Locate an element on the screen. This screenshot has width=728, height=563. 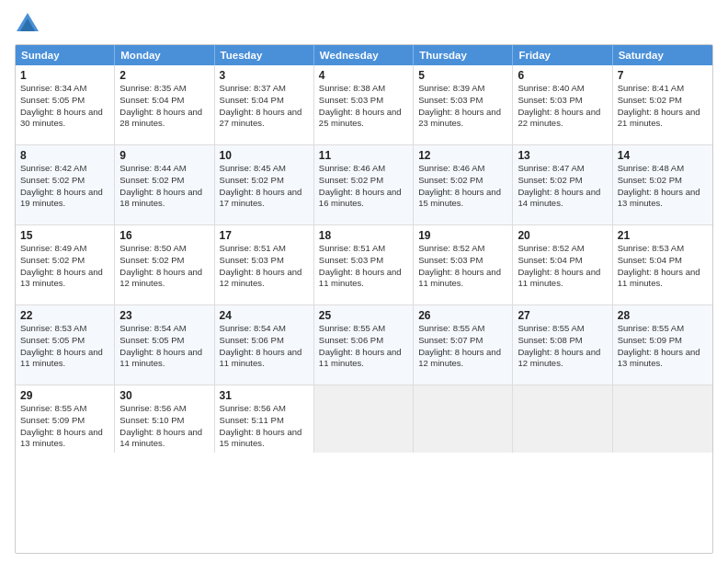
header-day-friday: Friday is located at coordinates (563, 55).